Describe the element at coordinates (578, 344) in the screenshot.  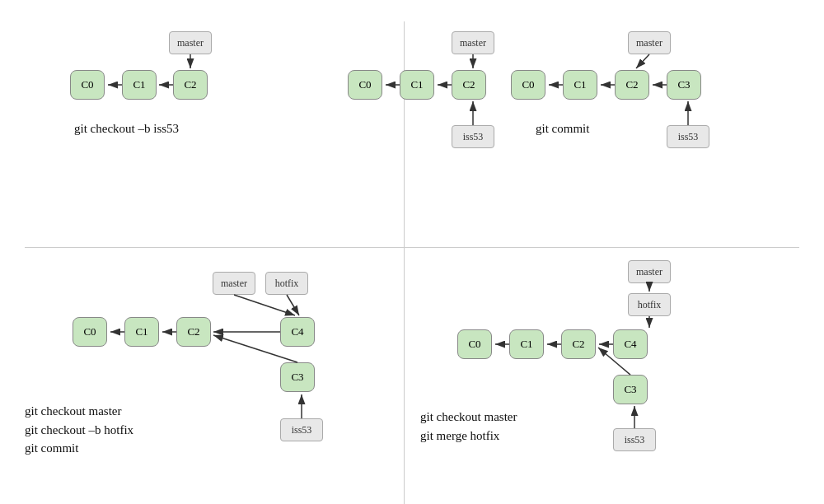
I see `br-c2: C2` at that location.